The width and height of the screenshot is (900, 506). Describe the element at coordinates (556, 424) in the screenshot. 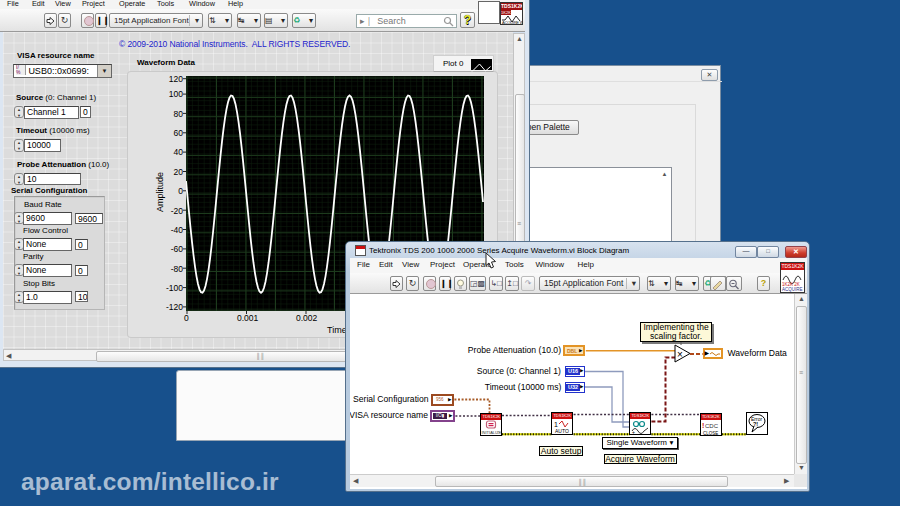

I see `svg-text: 1` at that location.